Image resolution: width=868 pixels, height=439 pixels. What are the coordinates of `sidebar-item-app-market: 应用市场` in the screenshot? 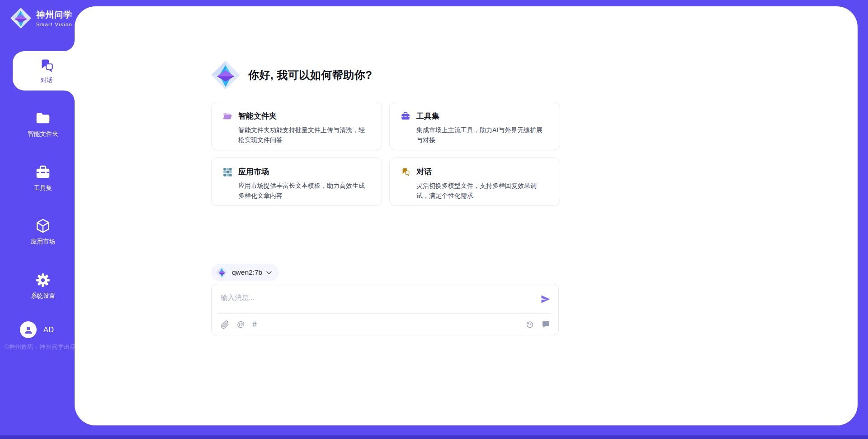 It's located at (43, 232).